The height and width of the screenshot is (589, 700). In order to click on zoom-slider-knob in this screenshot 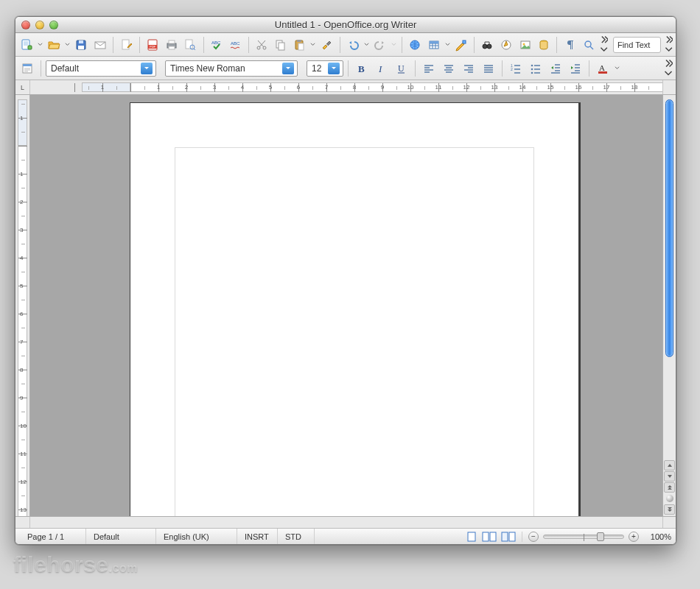, I will do `click(601, 537)`.